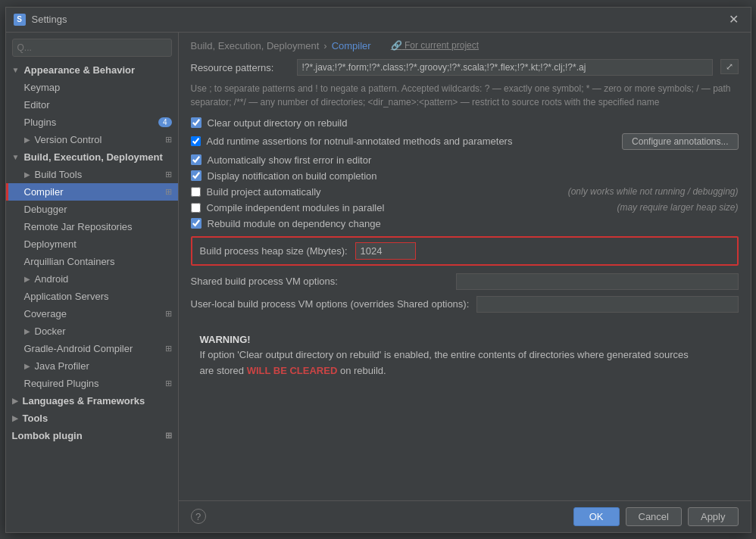 This screenshot has width=756, height=539. Describe the element at coordinates (168, 436) in the screenshot. I see `lombok-icon: ⊞` at that location.